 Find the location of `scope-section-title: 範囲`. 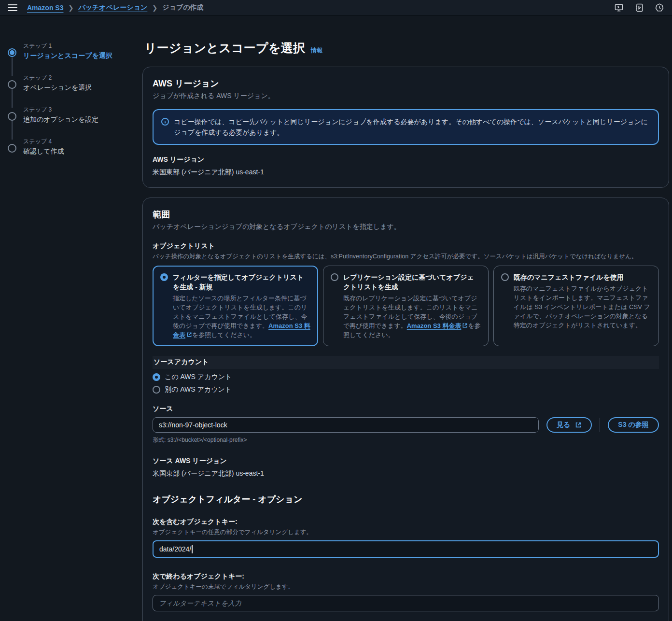

scope-section-title: 範囲 is located at coordinates (406, 214).